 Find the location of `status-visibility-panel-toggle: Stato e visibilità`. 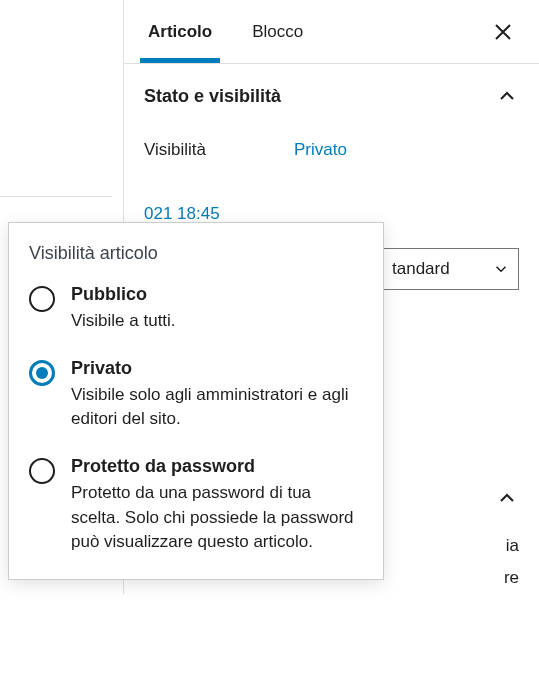

status-visibility-panel-toggle: Stato e visibilità is located at coordinates (332, 96).